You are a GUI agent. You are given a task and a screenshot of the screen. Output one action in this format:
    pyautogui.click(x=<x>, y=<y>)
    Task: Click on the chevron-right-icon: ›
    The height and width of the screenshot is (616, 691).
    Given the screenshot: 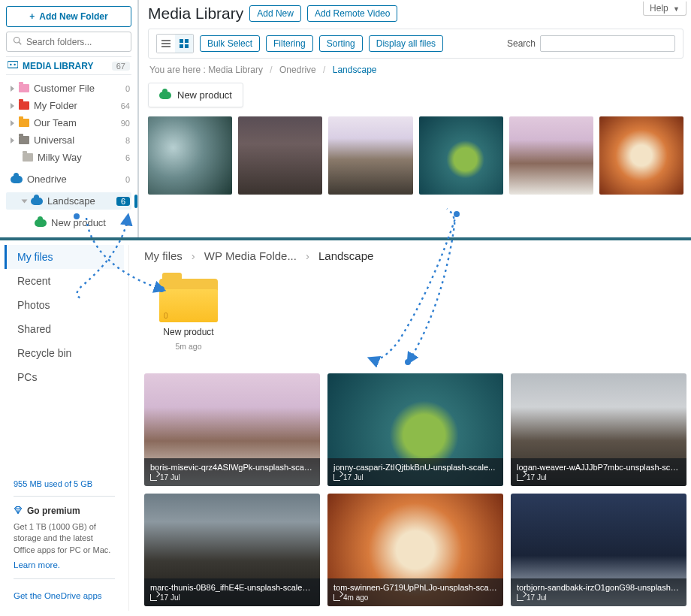 What is the action you would take?
    pyautogui.click(x=308, y=255)
    